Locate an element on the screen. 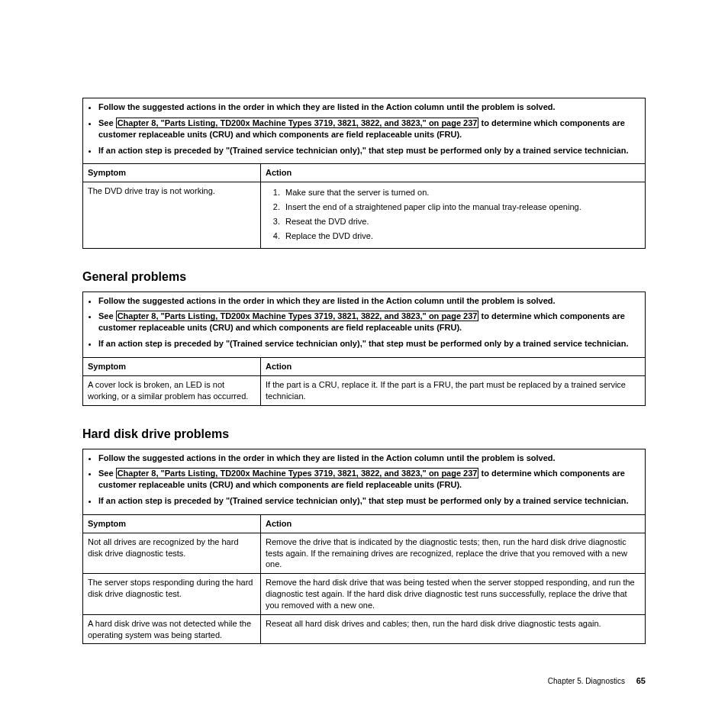 Image resolution: width=728 pixels, height=728 pixels. table-row: The server stops responding during the h… is located at coordinates (365, 594).